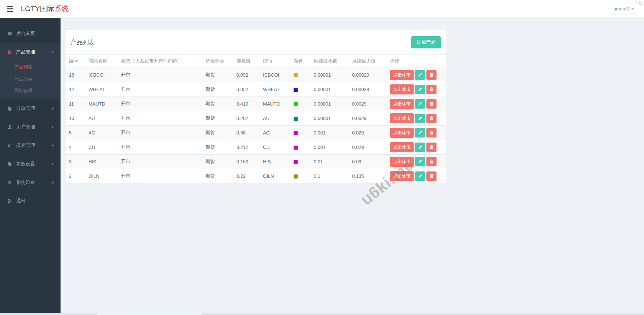 This screenshot has height=315, width=644. What do you see at coordinates (256, 42) in the screenshot?
I see `card-heading: 产品列表 添加产品` at bounding box center [256, 42].